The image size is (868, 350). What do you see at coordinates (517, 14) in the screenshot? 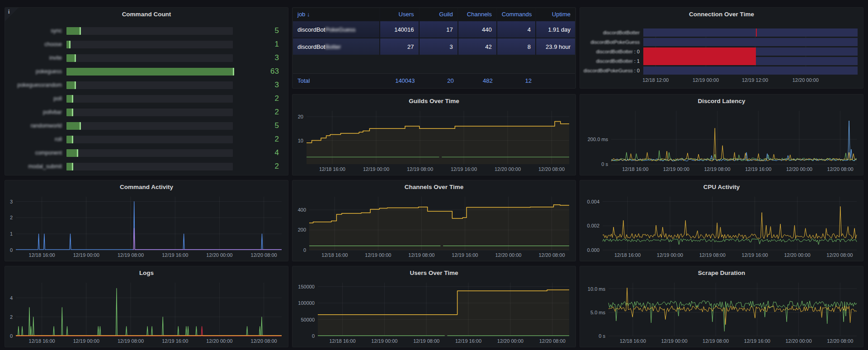
I see `column-header-commands: Commands` at bounding box center [517, 14].